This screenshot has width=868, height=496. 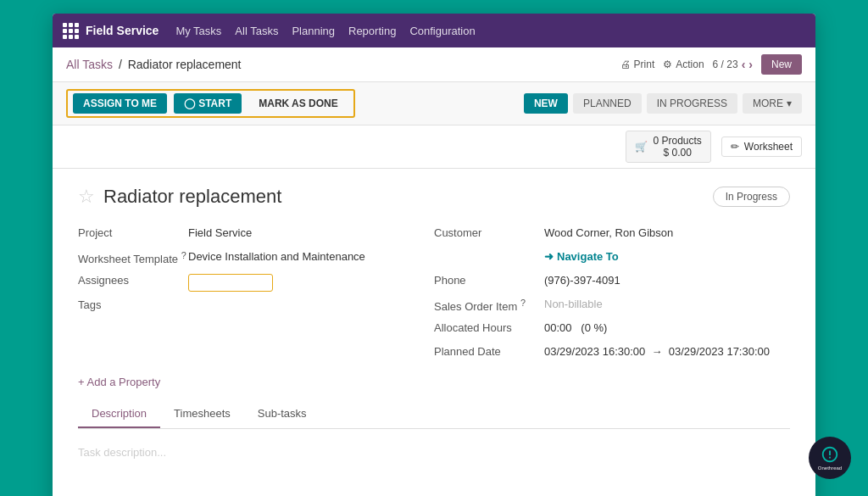 What do you see at coordinates (573, 304) in the screenshot?
I see `sales-order-value: Non-billable` at bounding box center [573, 304].